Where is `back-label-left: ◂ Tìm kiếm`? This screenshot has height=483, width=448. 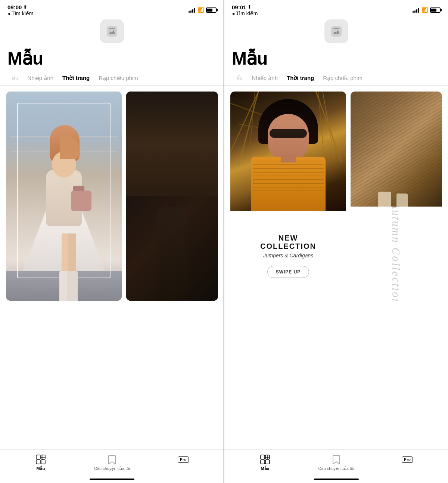 back-label-left: ◂ Tìm kiếm is located at coordinates (20, 13).